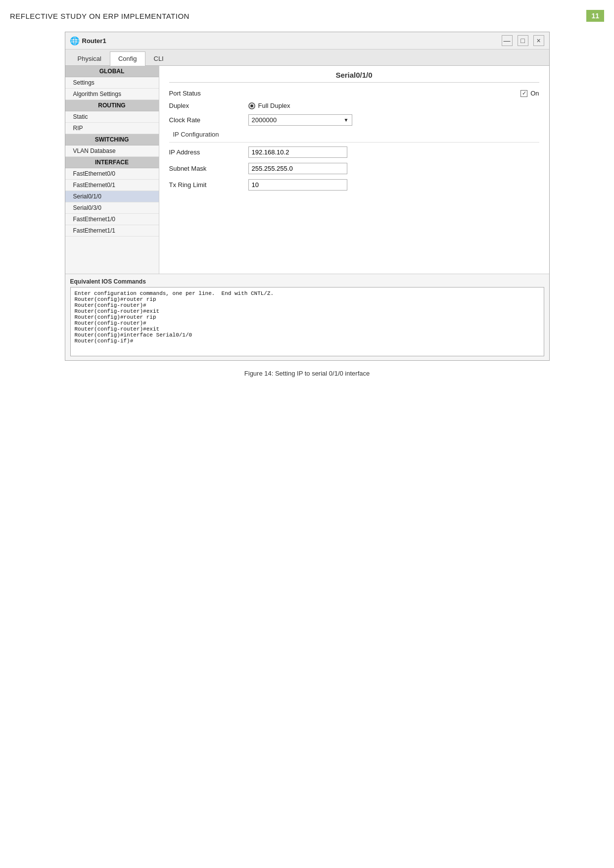 This screenshot has width=614, height=868. I want to click on subnet-mask-input, so click(298, 168).